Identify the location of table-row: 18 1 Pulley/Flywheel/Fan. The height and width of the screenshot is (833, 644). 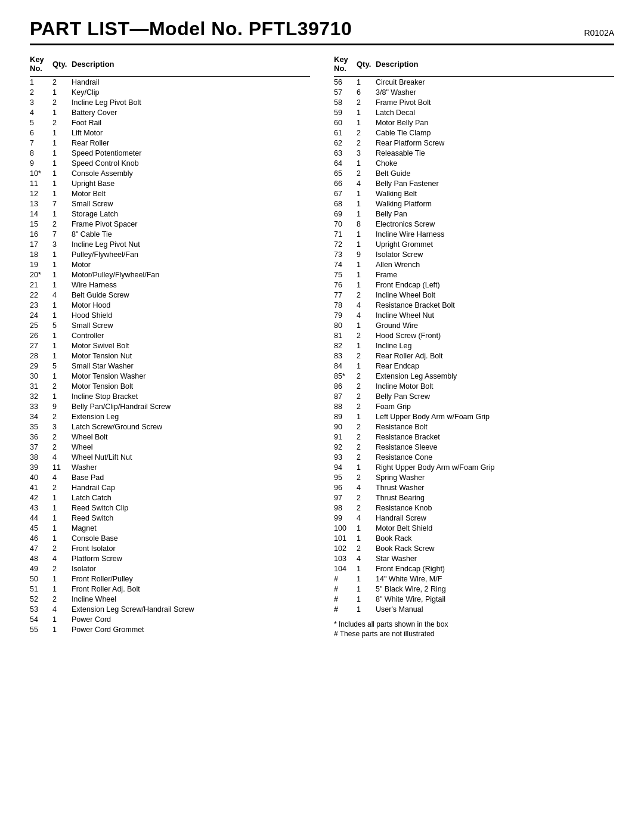
(170, 254).